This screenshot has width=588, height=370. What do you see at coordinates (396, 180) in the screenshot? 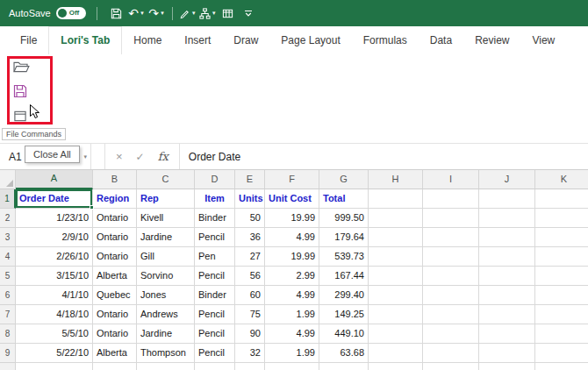
I see `column-header-h: H` at bounding box center [396, 180].